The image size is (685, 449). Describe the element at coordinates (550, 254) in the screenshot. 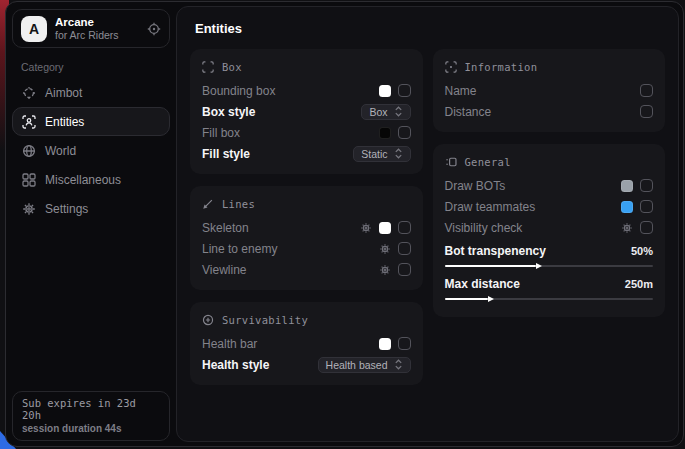

I see `bot-transparency-slider-group: Bot transpenency 50%` at that location.